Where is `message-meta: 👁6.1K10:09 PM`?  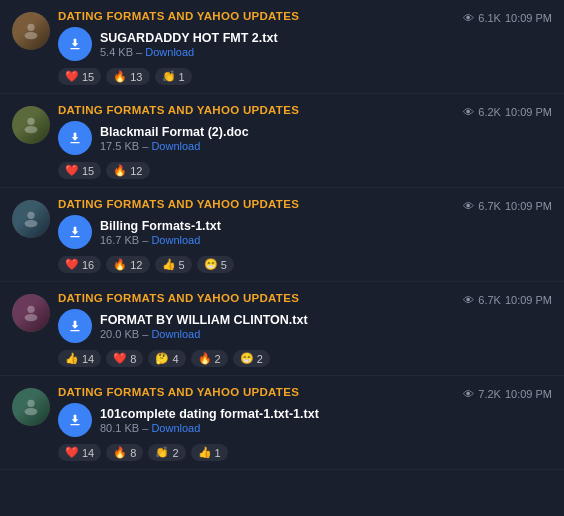 message-meta: 👁6.1K10:09 PM is located at coordinates (507, 17).